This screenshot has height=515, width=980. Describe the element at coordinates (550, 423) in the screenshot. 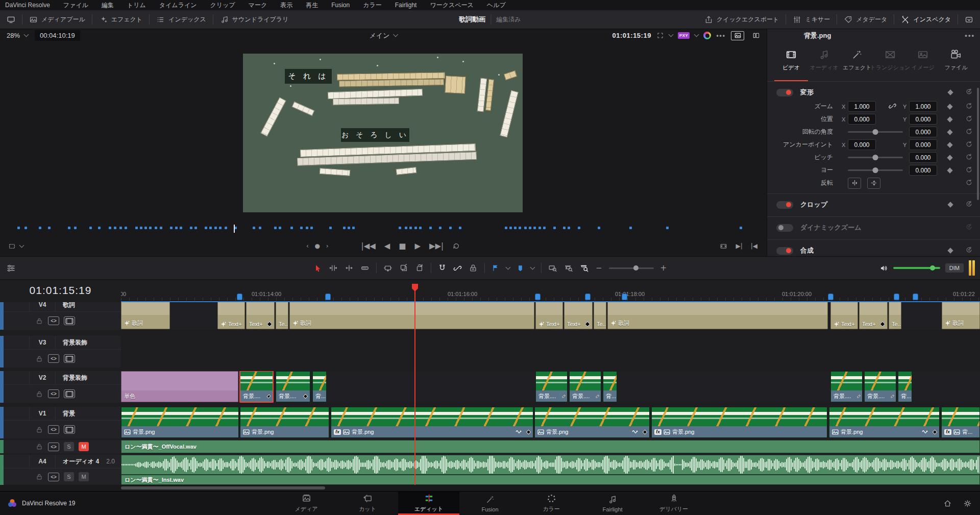

I see `track-lane-v1: 背景.png背景.pngfx背景.png背景.pngfx背景.png背景.png…` at that location.